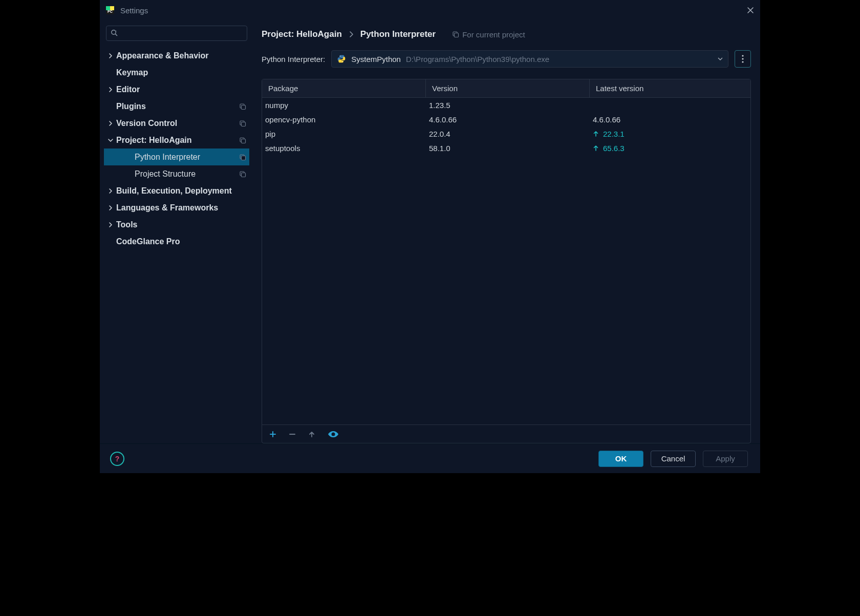 Image resolution: width=860 pixels, height=616 pixels. I want to click on cell-latest-value: 4.6.0.66, so click(607, 120).